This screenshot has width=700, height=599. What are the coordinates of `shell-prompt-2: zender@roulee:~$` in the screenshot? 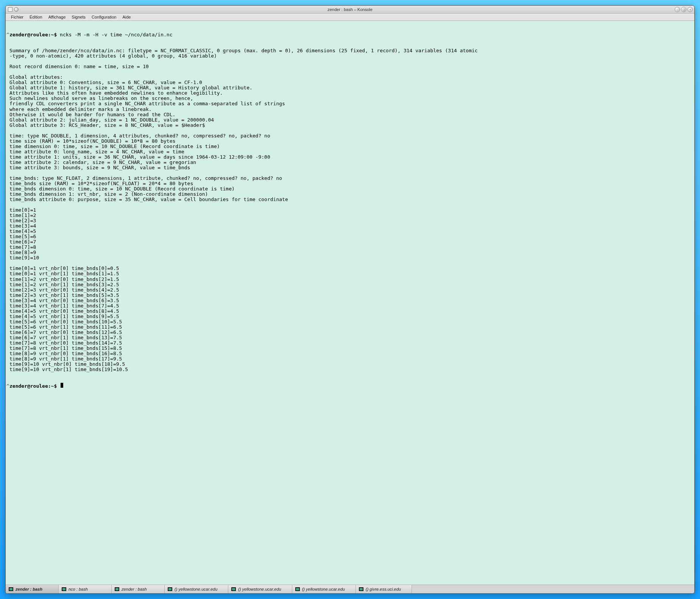 It's located at (35, 386).